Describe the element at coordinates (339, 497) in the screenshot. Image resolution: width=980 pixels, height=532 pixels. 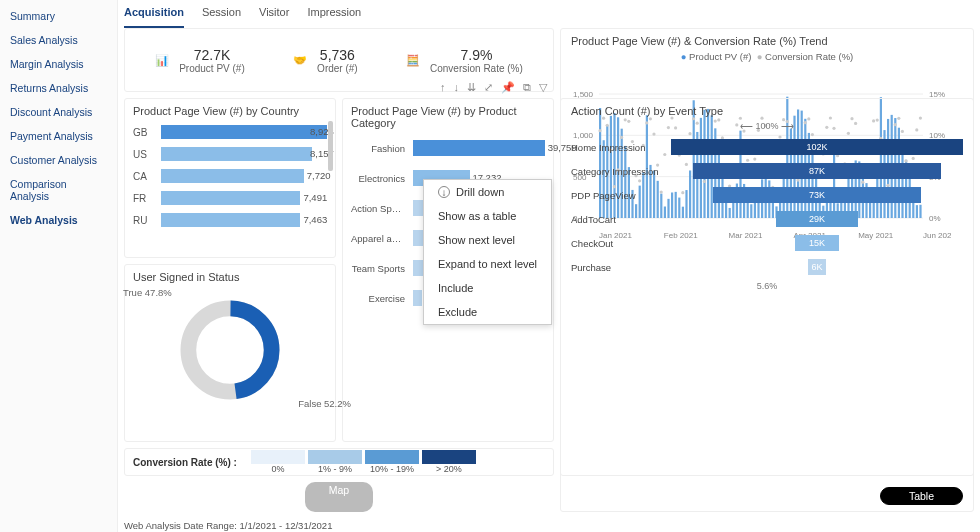
I see `map-button: Map` at that location.